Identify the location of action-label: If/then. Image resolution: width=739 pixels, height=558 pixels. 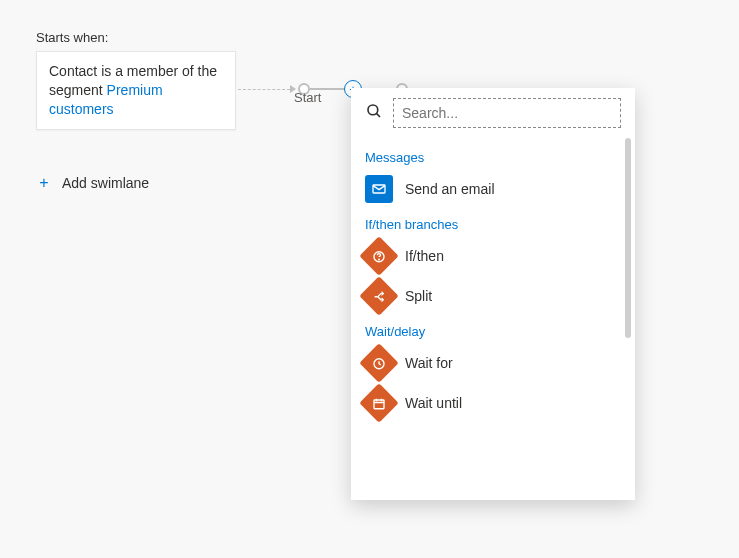
(424, 256).